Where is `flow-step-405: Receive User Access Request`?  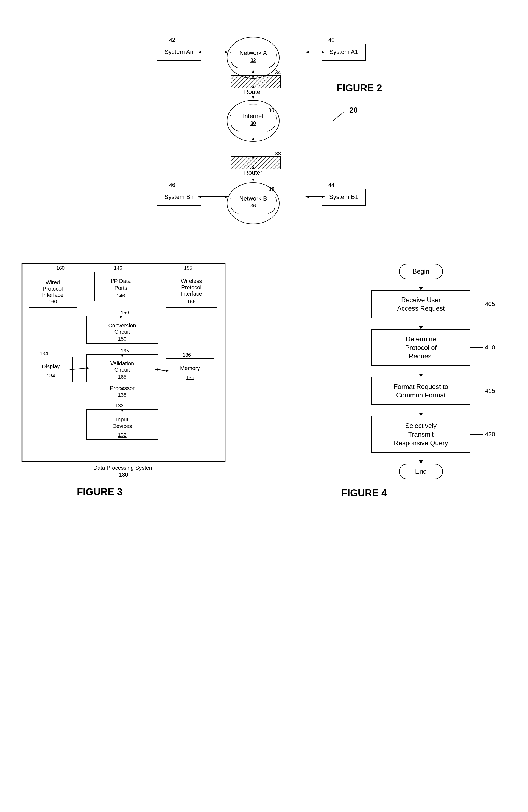 flow-step-405: Receive User Access Request is located at coordinates (421, 304).